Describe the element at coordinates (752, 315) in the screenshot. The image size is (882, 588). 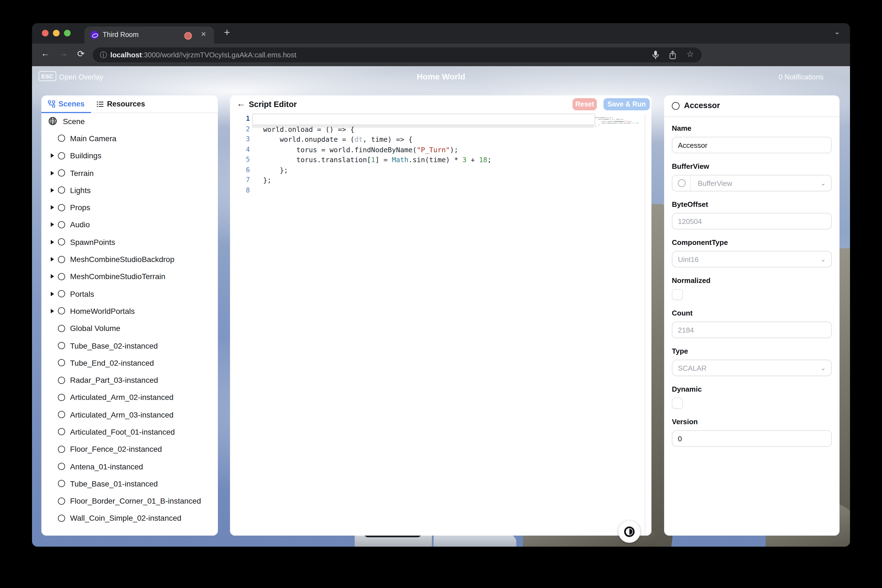
I see `accessor-panel: Accessor NameAccessorBufferViewBufferVie…` at that location.